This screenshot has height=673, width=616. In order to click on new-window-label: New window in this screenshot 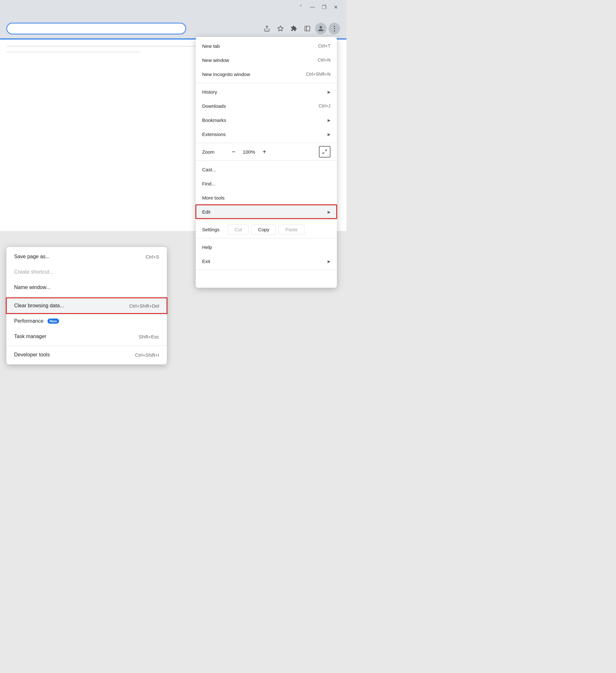, I will do `click(216, 60)`.